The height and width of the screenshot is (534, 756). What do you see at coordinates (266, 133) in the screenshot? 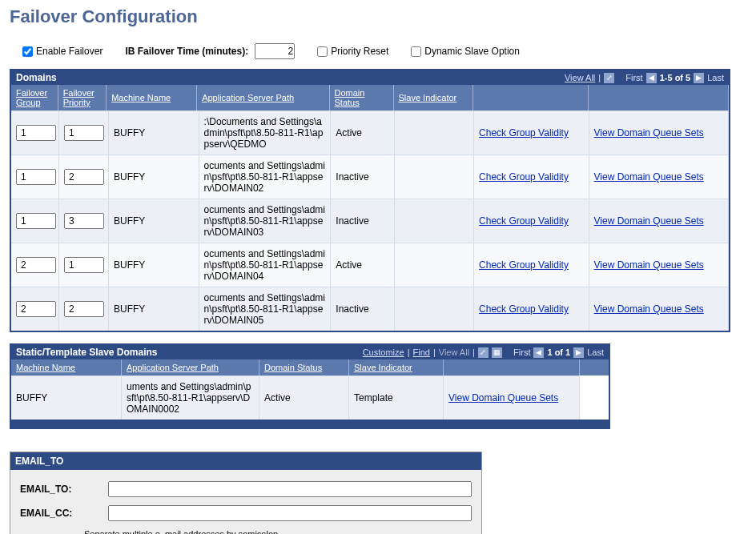
I see `app-server-path-cell: :\Documents and Settings\admin\psft\pt\8…` at bounding box center [266, 133].